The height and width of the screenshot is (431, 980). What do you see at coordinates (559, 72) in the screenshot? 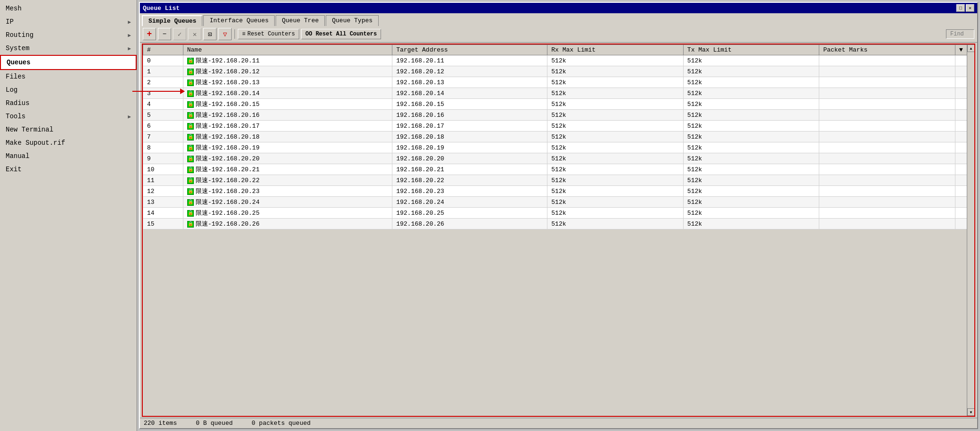
I see `table-row: 1 限速-192.168.20.12 192.168.20.12 512k 51…` at bounding box center [559, 72].